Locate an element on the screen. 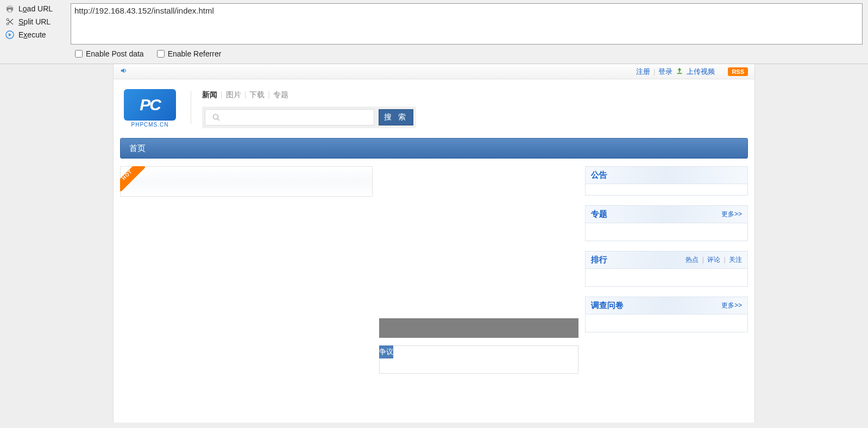 The height and width of the screenshot is (428, 868). special-body is located at coordinates (666, 232).